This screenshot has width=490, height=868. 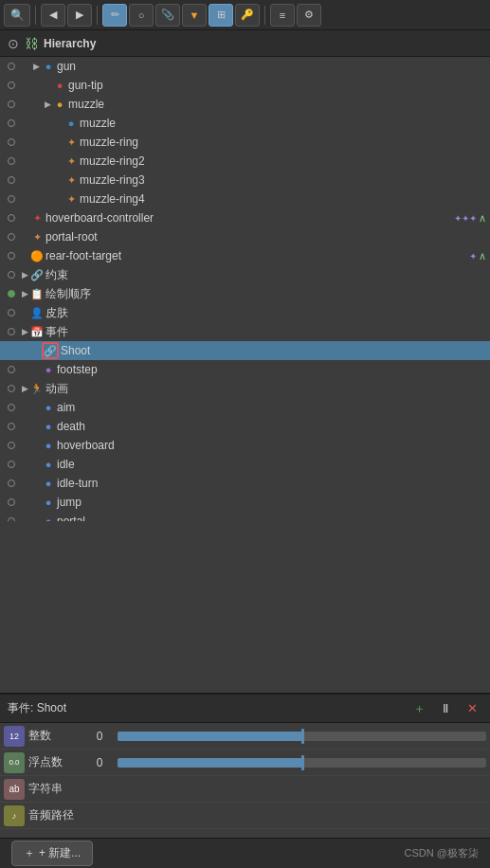 What do you see at coordinates (245, 502) in the screenshot?
I see `tree-row: ▶ ● jump` at bounding box center [245, 502].